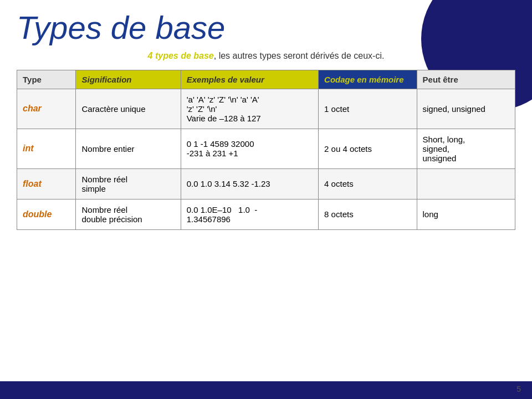 This screenshot has height=399, width=532. I want to click on col-header-signification: Signification, so click(129, 79).